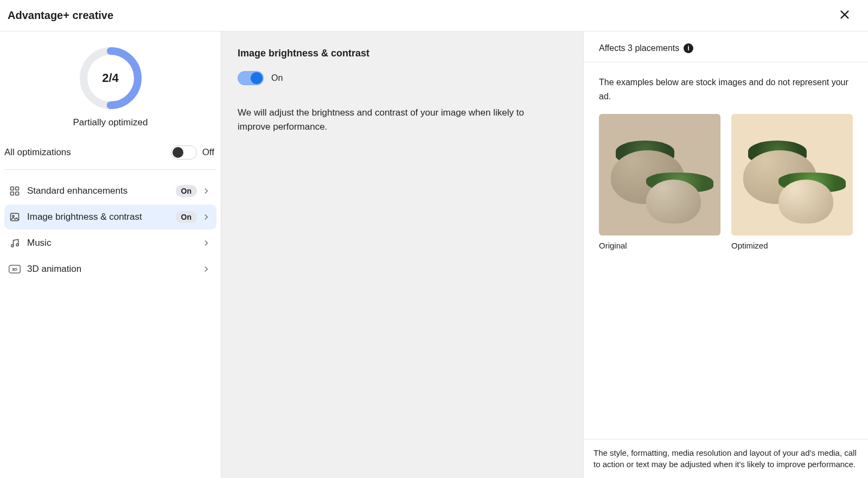 Image resolution: width=868 pixels, height=478 pixels. Describe the element at coordinates (726, 89) in the screenshot. I see `preview-disclaimer: The examples below are stock images and …` at that location.